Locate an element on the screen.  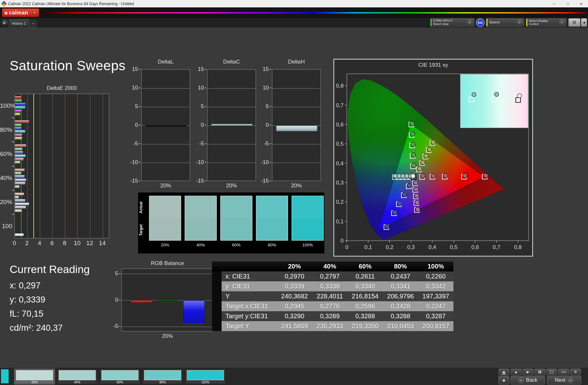
deltah-y-axis: 151050-5-10-15 is located at coordinates (265, 125).